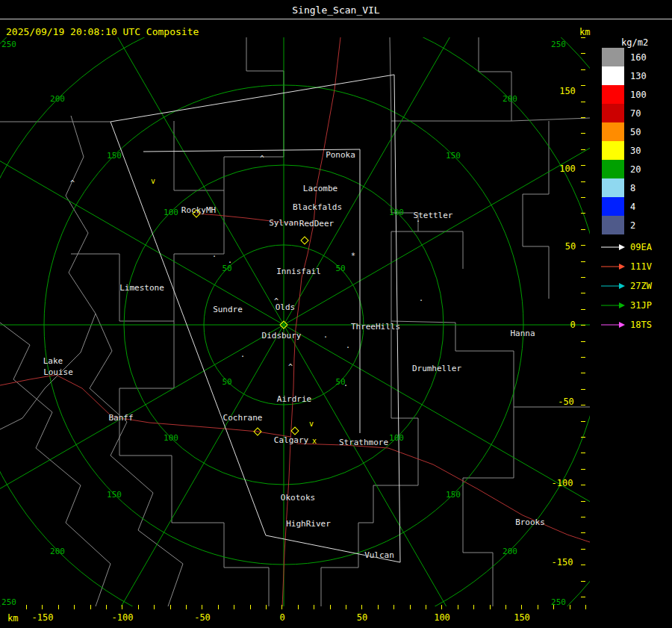  I want to click on city-label: Airdrie, so click(294, 399).